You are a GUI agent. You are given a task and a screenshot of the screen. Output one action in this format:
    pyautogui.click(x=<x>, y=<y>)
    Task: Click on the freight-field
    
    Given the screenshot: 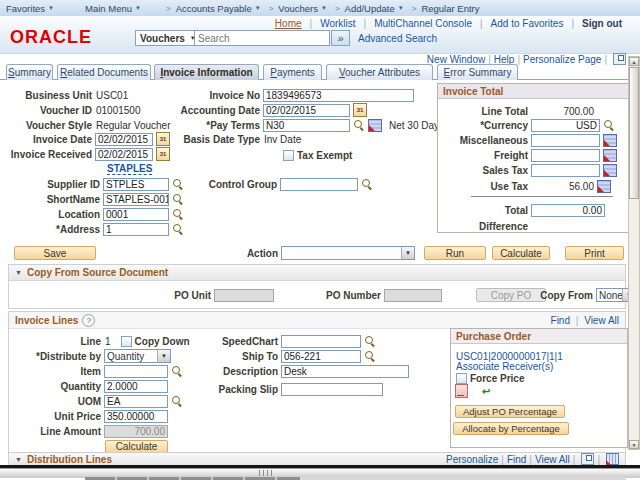 What is the action you would take?
    pyautogui.click(x=566, y=156)
    